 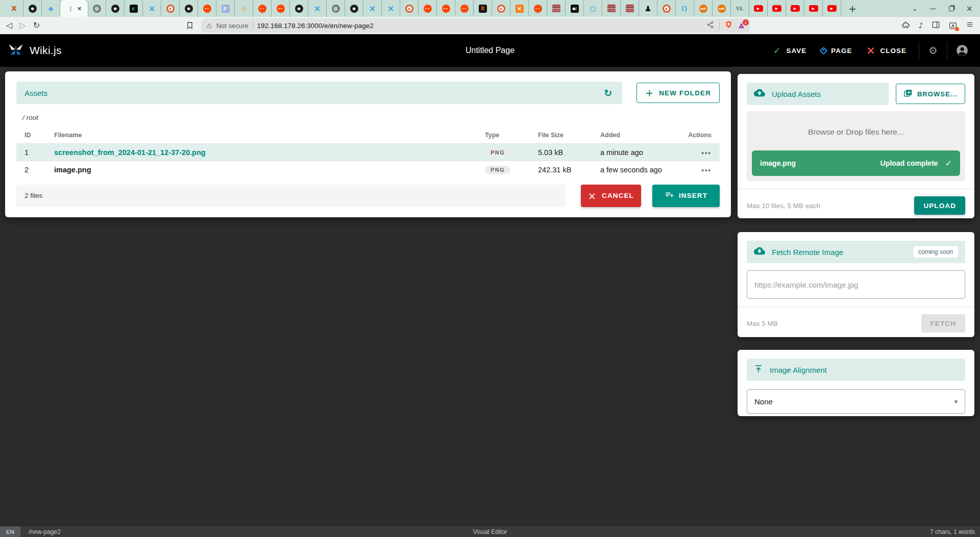 What do you see at coordinates (320, 93) in the screenshot?
I see `assets-panel-header: Assets ↻` at bounding box center [320, 93].